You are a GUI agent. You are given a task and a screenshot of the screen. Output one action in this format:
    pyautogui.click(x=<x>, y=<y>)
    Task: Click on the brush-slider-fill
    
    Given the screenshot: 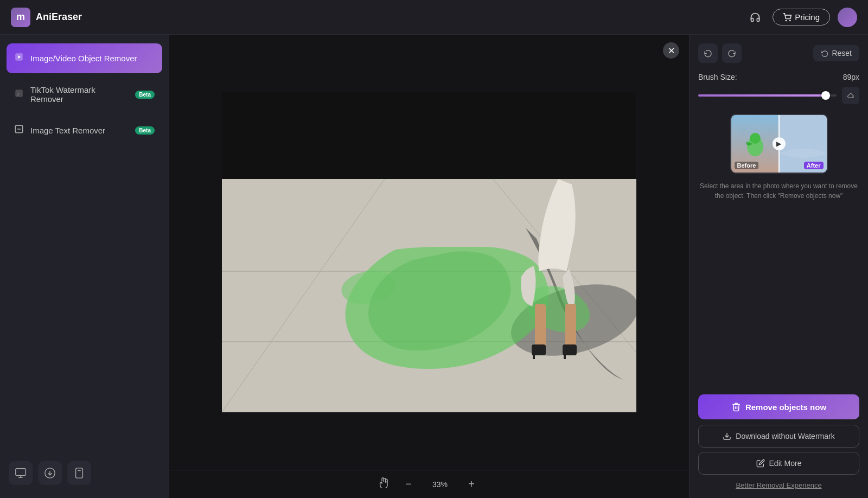 What is the action you would take?
    pyautogui.click(x=762, y=95)
    